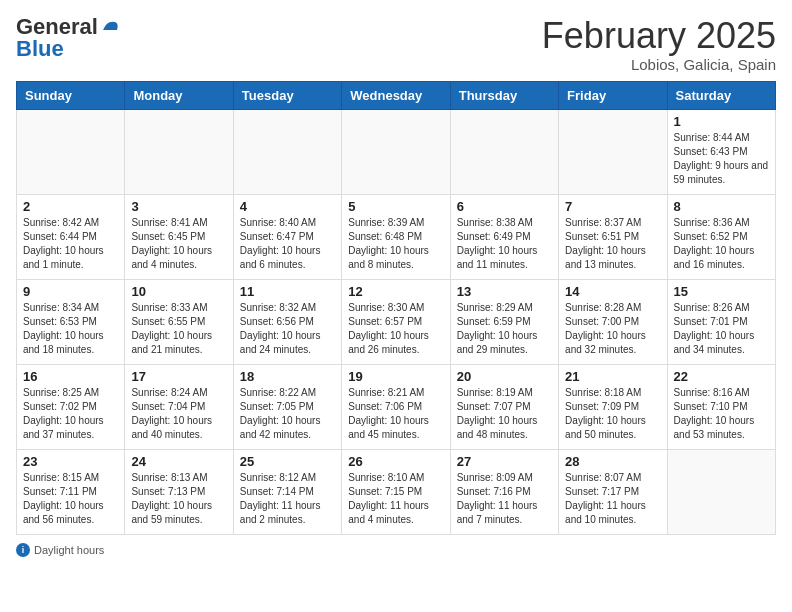  I want to click on day-number: 15, so click(722, 292).